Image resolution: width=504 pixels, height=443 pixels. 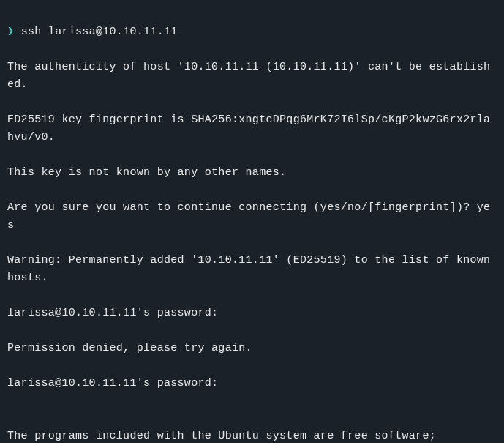 What do you see at coordinates (252, 129) in the screenshot?
I see `output-line: ED25519 key fingerprint is SHA256:xngtcD…` at bounding box center [252, 129].